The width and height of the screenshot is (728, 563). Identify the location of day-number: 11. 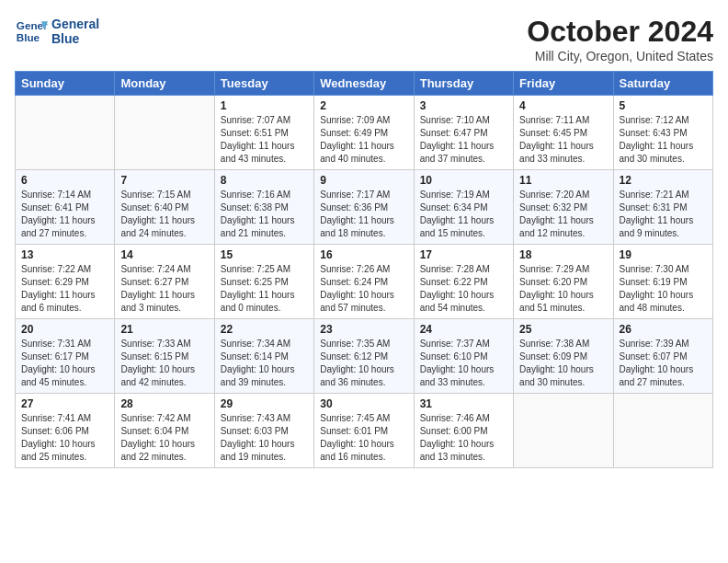
(563, 180).